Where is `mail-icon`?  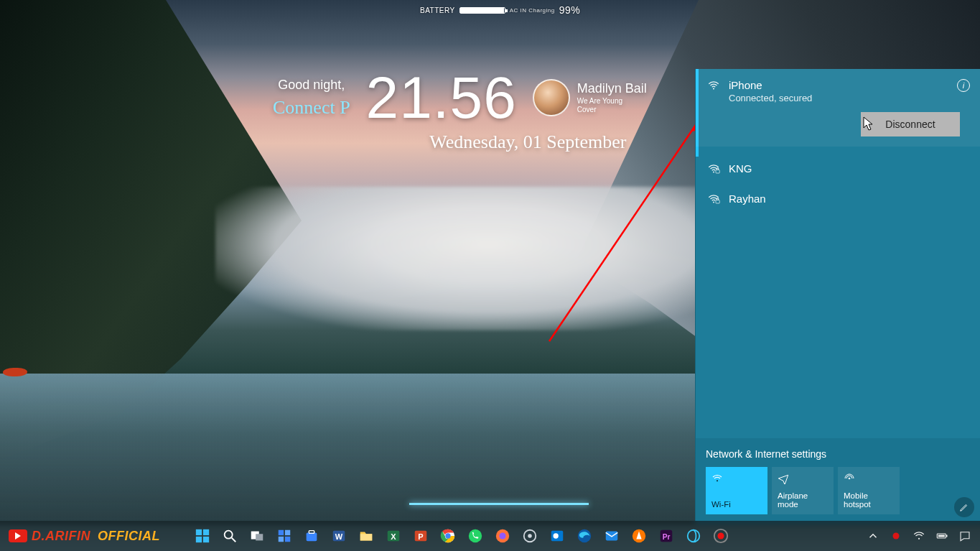 mail-icon is located at coordinates (612, 536).